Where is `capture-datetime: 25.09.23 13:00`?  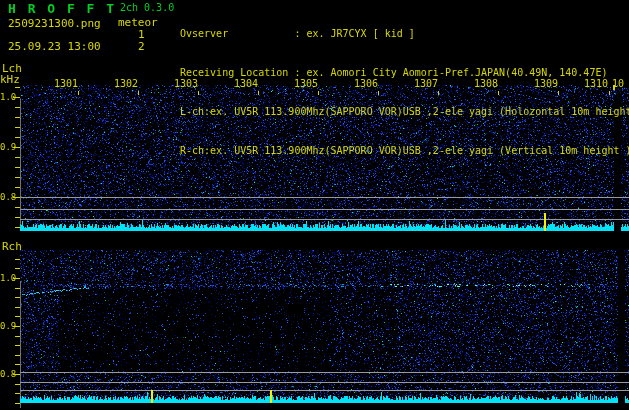
capture-datetime: 25.09.23 13:00 is located at coordinates (54, 46).